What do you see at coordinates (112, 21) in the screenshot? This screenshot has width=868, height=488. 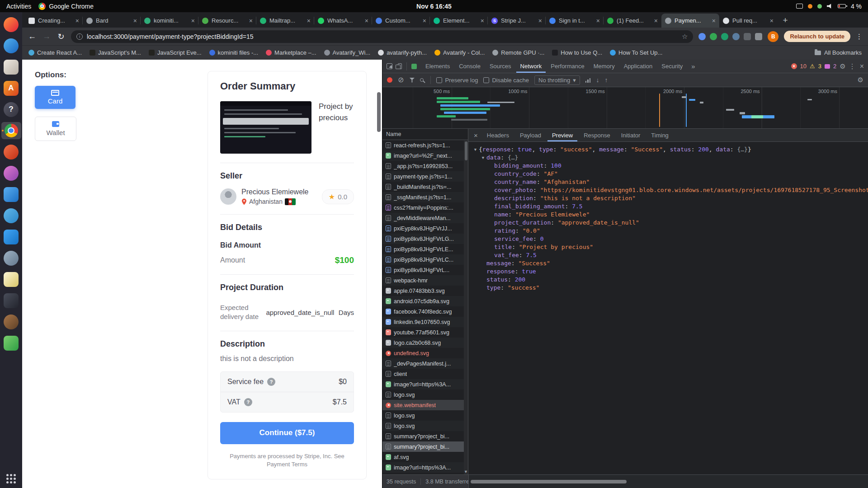 I see `browser-tab: Bard×` at bounding box center [112, 21].